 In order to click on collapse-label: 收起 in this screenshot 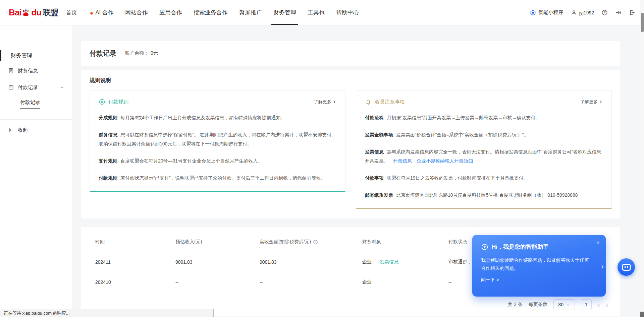, I will do `click(23, 130)`.